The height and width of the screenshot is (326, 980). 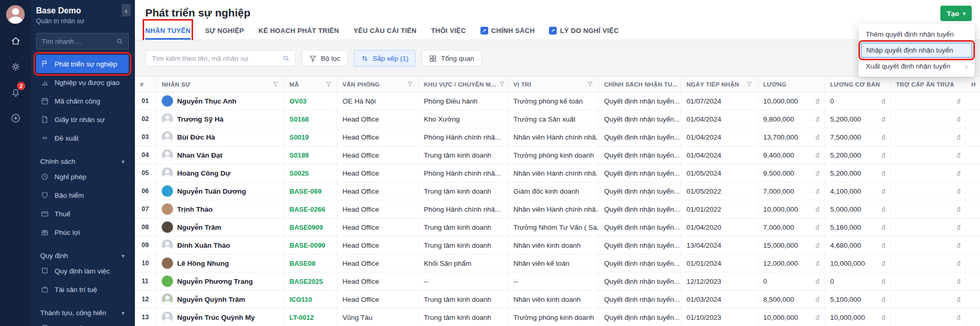 What do you see at coordinates (15, 14) in the screenshot?
I see `user-avatar` at bounding box center [15, 14].